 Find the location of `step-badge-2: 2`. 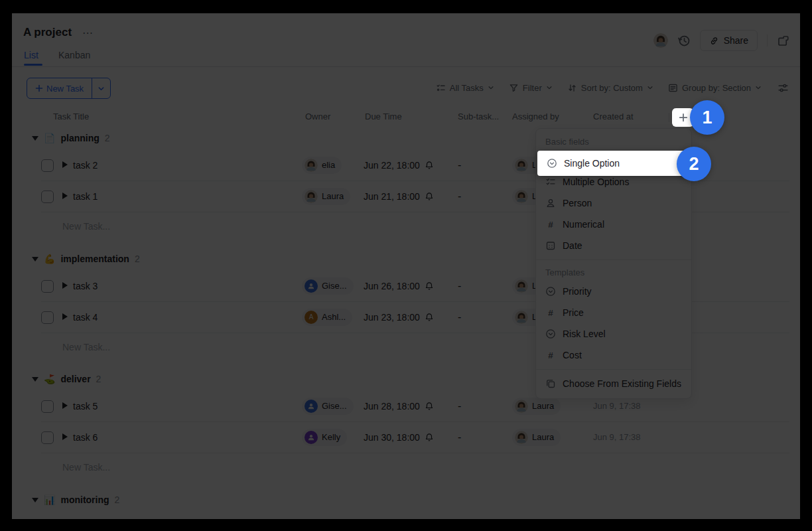

step-badge-2: 2 is located at coordinates (694, 164).